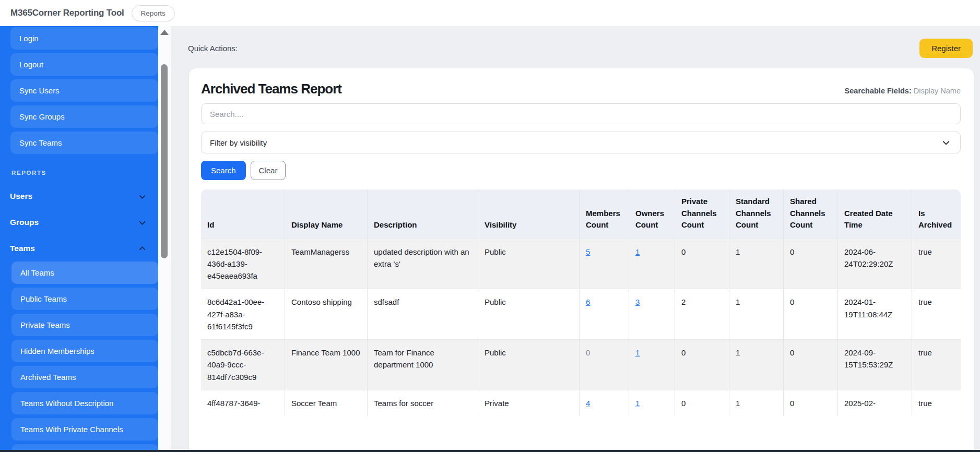 The width and height of the screenshot is (980, 452). Describe the element at coordinates (604, 314) in the screenshot. I see `cell-members-count: 6` at that location.